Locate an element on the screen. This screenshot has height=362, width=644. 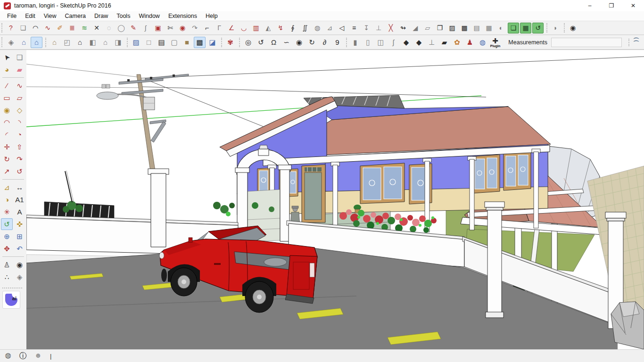
ext-angle-icon: ∠ is located at coordinates (231, 28).